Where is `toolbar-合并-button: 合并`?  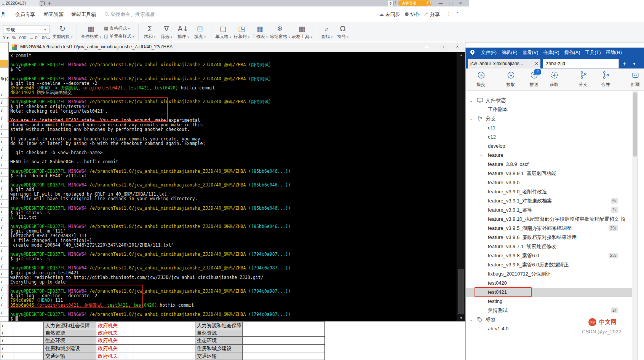 toolbar-合并-button: 合并 is located at coordinates (606, 79).